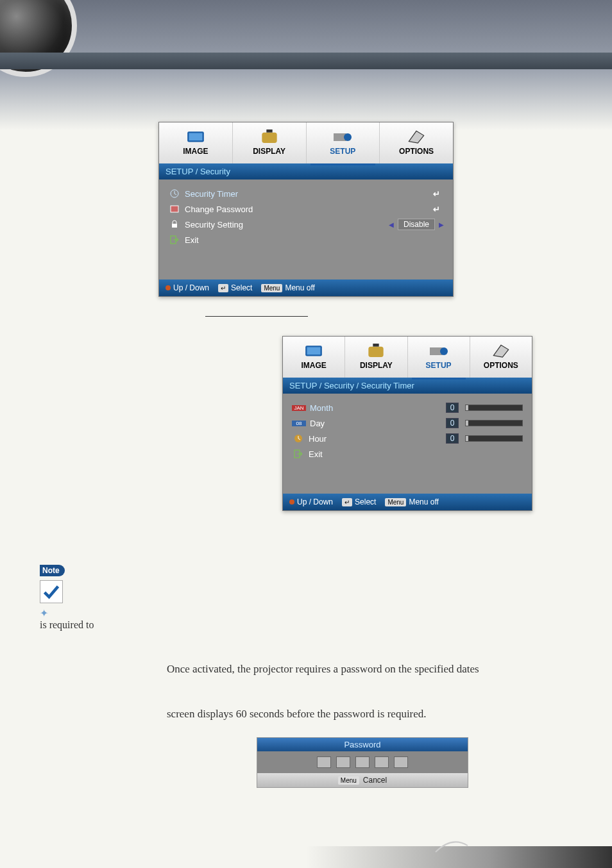  What do you see at coordinates (287, 224) in the screenshot?
I see `row-label: Security Setting` at bounding box center [287, 224].